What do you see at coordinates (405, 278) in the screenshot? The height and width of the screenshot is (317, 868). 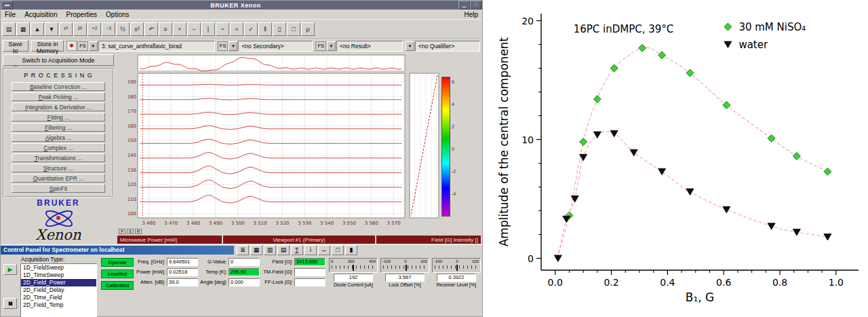 I see `gauge-value: 3.567` at bounding box center [405, 278].